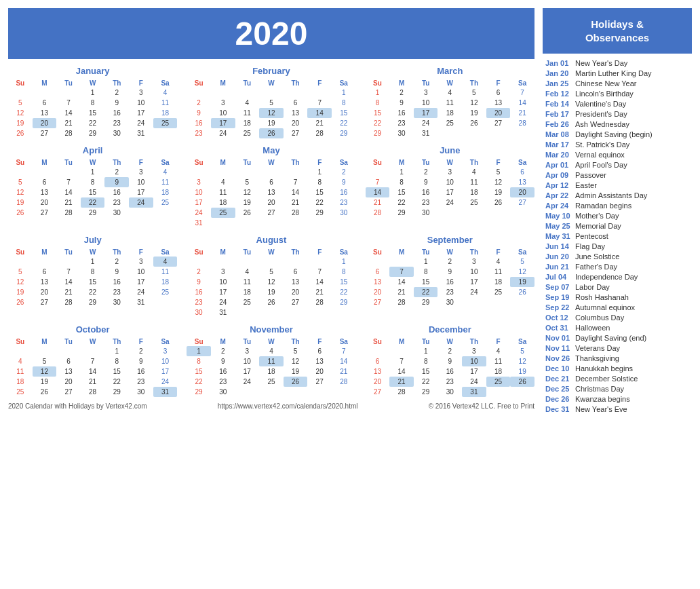  What do you see at coordinates (558, 73) in the screenshot?
I see `holiday-date: Jan 20` at bounding box center [558, 73].